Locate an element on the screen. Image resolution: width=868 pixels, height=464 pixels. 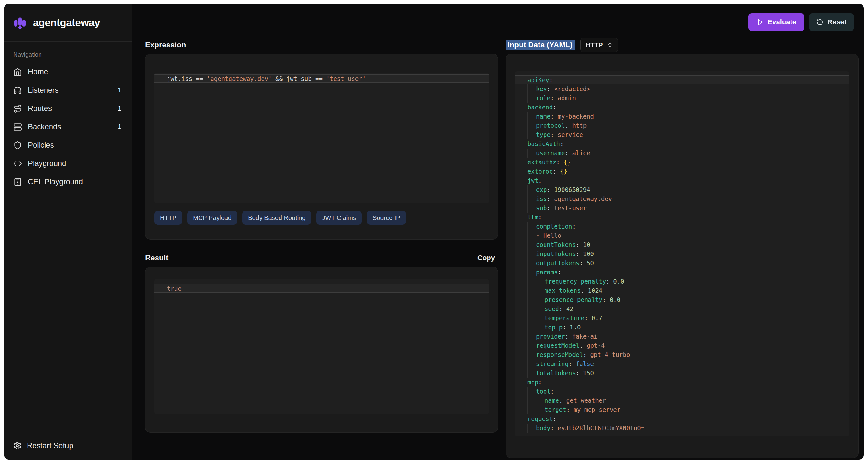
home-icon is located at coordinates (18, 72).